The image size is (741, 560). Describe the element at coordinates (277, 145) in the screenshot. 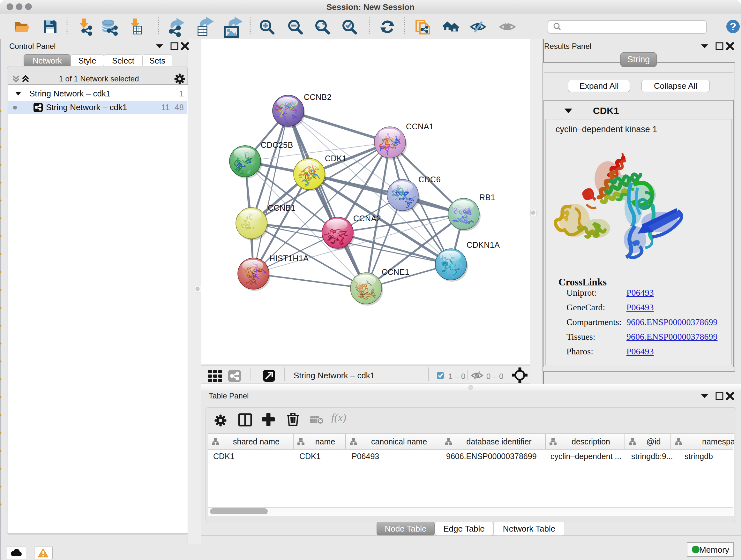

I see `svg-text: CDC25B` at that location.